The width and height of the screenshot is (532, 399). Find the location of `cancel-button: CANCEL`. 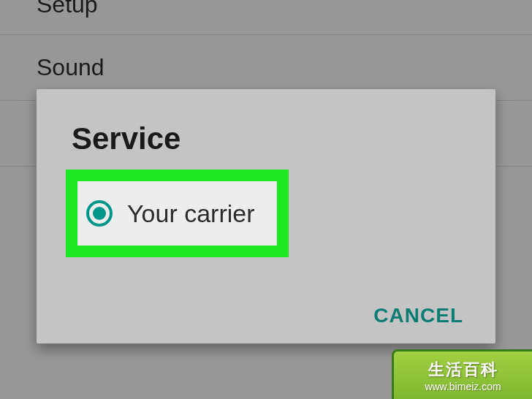

cancel-button: CANCEL is located at coordinates (418, 316).